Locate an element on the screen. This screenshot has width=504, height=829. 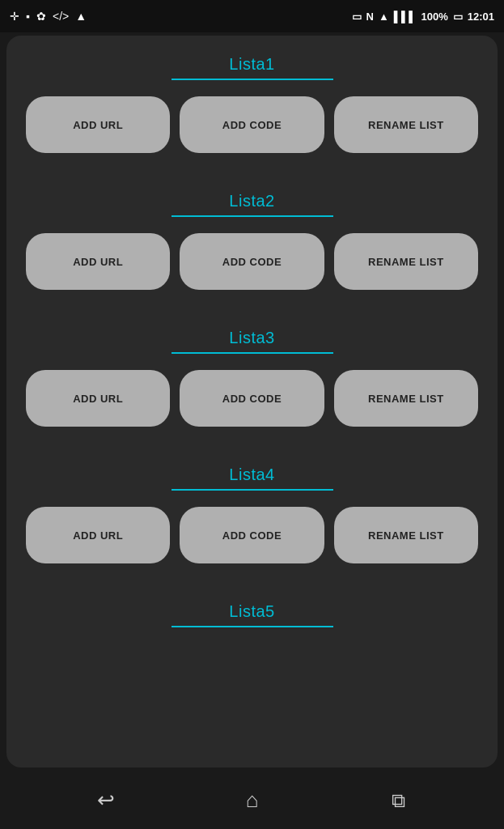
add-code-button-1: ADD CODE is located at coordinates (252, 125).